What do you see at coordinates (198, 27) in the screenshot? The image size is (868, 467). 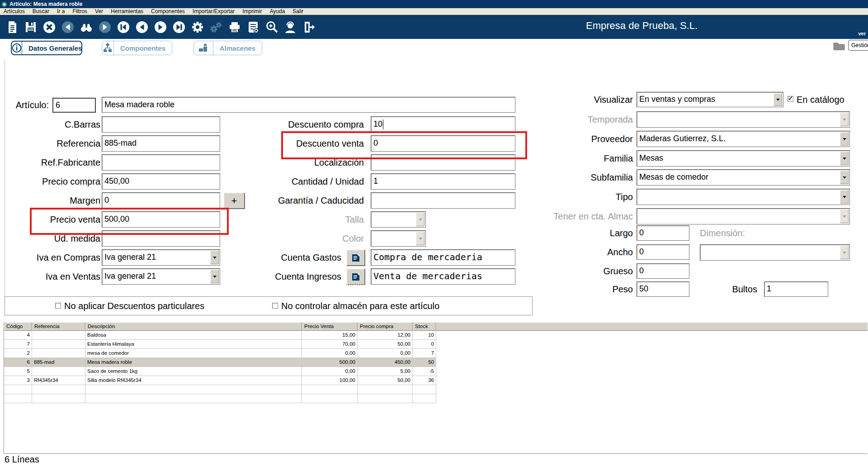 I see `settings-gear-button` at bounding box center [198, 27].